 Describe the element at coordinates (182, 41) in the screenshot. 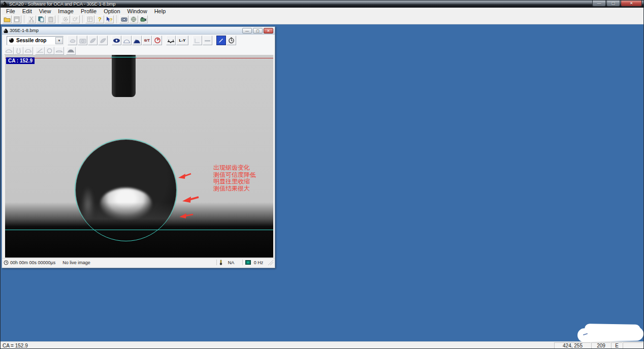

I see `laplace-young-button: L-Y` at that location.